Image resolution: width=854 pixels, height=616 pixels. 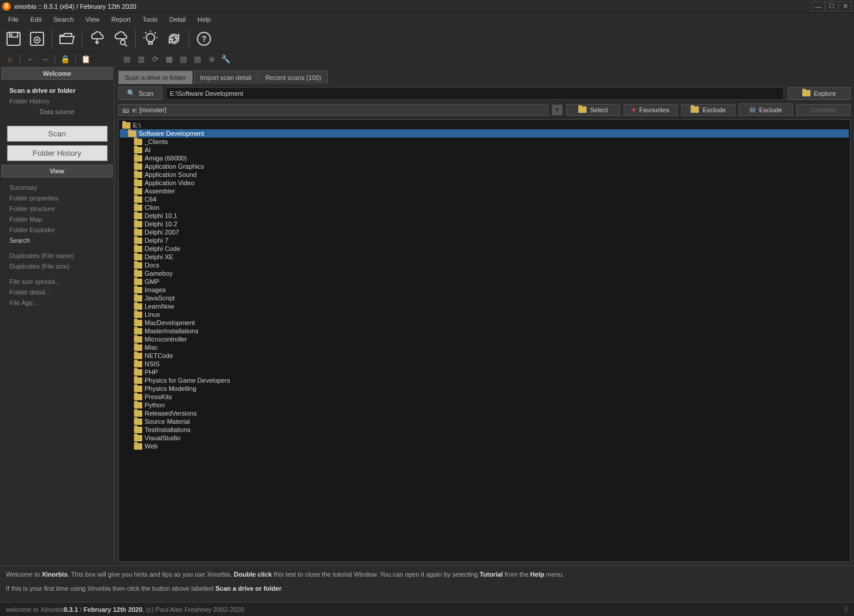 I want to click on menu-view: View, so click(x=93, y=19).